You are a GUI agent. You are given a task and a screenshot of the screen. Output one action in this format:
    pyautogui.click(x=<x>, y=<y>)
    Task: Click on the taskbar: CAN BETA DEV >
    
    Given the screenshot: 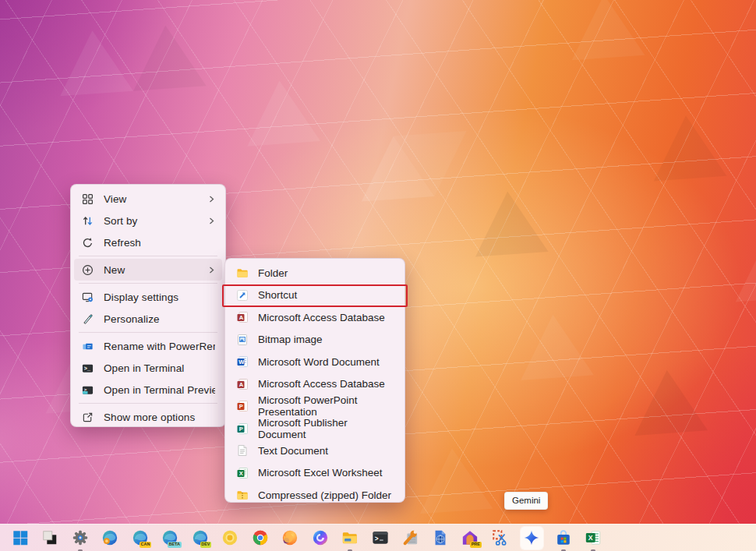 What is the action you would take?
    pyautogui.click(x=378, y=538)
    